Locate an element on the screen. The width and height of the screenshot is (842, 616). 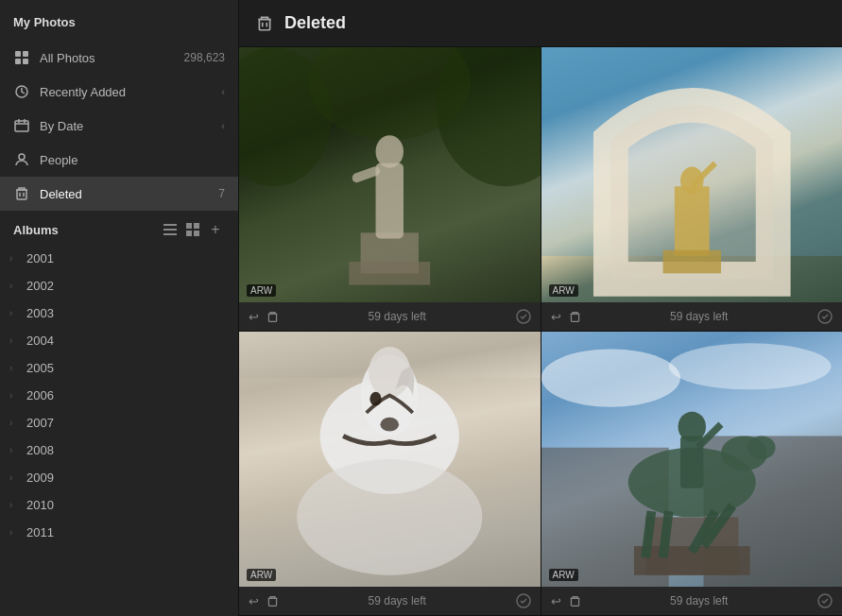
sidebar-item-all-photos: All Photos 298,623 is located at coordinates (119, 58).